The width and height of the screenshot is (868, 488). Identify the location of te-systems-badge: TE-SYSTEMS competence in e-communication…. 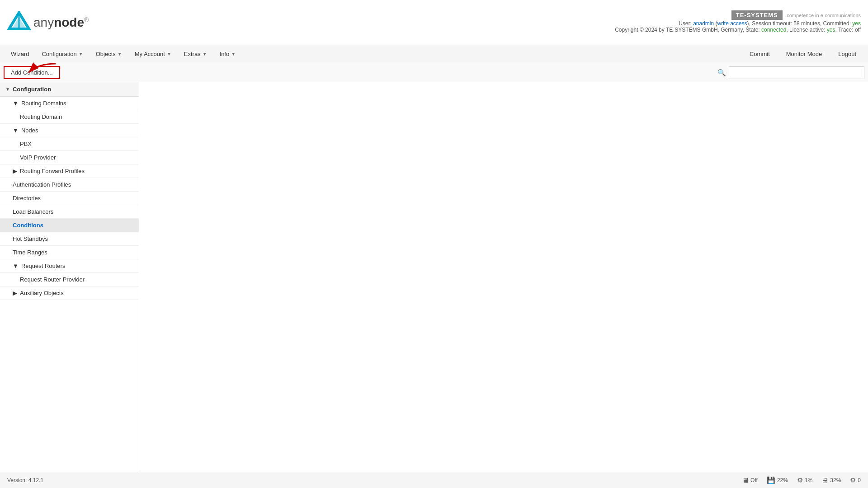
(738, 15).